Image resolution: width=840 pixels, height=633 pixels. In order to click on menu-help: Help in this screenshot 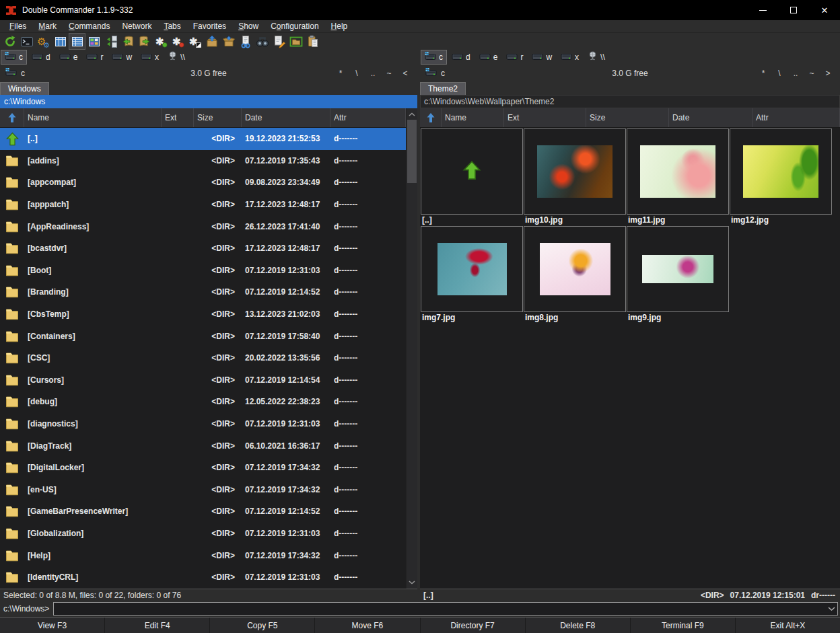, I will do `click(339, 26)`.